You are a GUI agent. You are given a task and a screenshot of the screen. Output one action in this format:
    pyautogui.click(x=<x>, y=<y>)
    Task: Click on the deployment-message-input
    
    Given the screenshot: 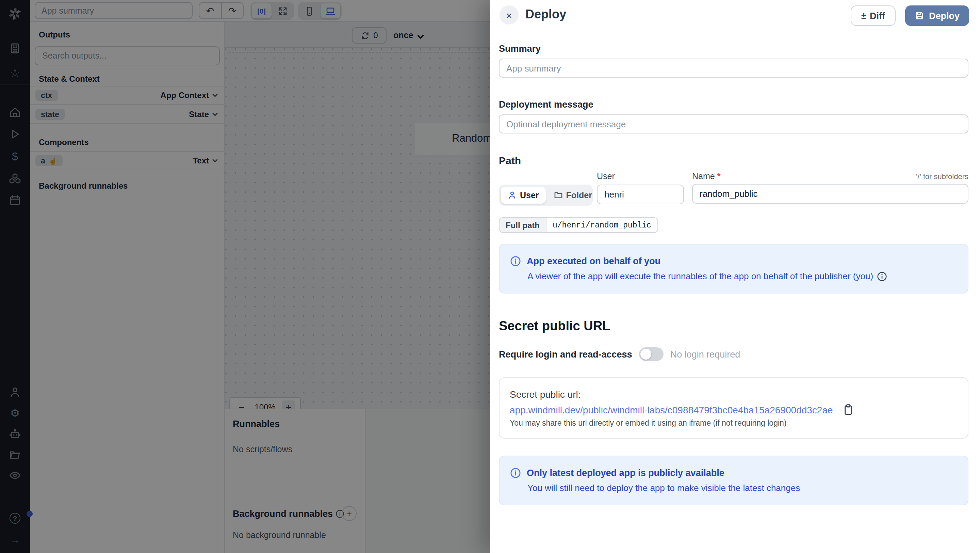 What is the action you would take?
    pyautogui.click(x=733, y=124)
    